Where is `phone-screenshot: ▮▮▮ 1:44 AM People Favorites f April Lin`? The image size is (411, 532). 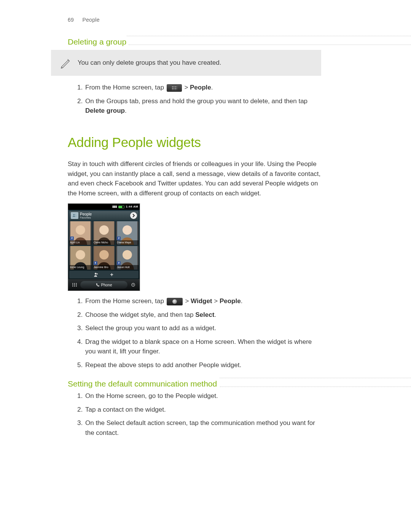
phone-screenshot: ▮▮▮ 1:44 AM People Favorites f April Lin is located at coordinates (104, 247).